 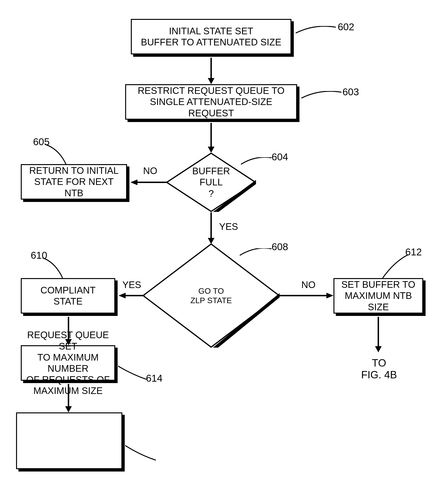 What do you see at coordinates (68, 296) in the screenshot?
I see `process-610-compliant-state: COMPLIANTSTATE` at bounding box center [68, 296].